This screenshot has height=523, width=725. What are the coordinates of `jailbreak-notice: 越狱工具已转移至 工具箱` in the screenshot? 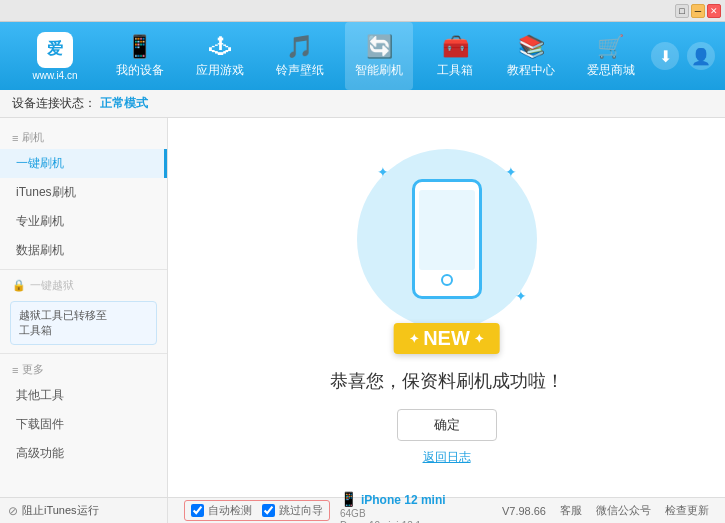 It's located at (84, 323).